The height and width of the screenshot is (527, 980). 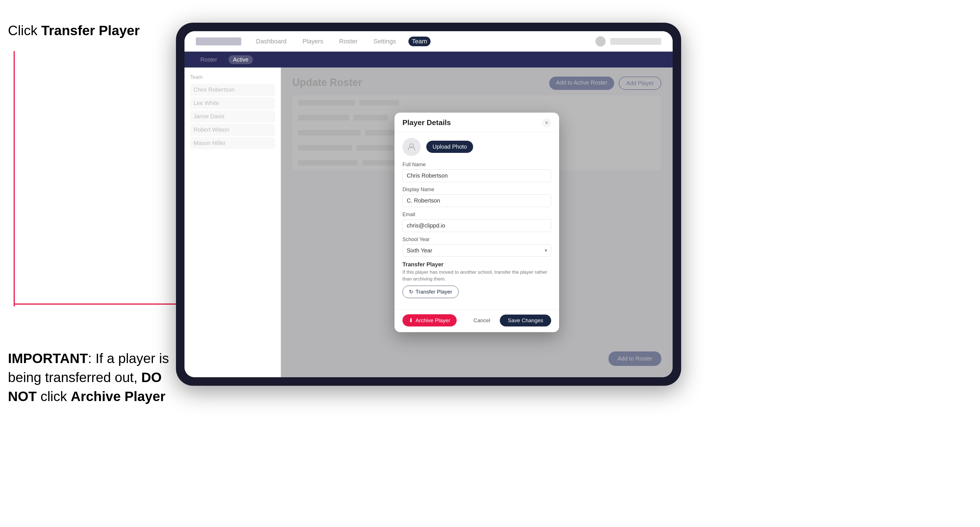 What do you see at coordinates (477, 250) in the screenshot?
I see `school-year-select: First Year Second Year Third Year Fourth…` at bounding box center [477, 250].